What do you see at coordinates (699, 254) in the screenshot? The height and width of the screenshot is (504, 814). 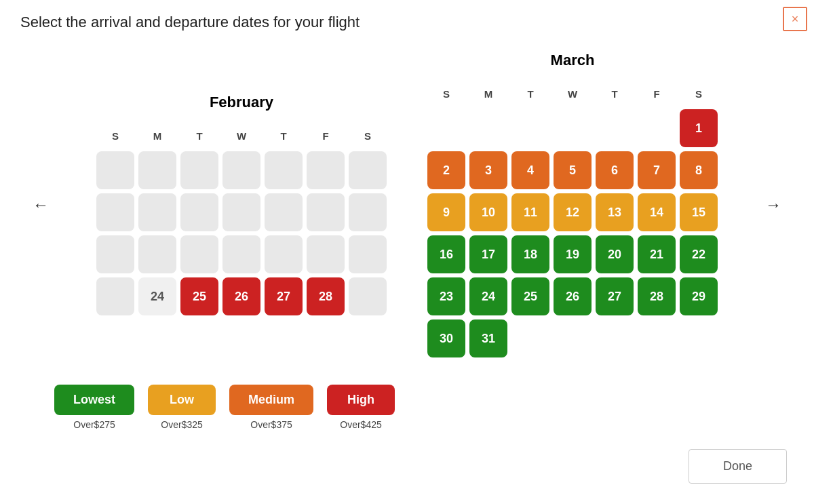 I see `mar-day-22: 22` at bounding box center [699, 254].